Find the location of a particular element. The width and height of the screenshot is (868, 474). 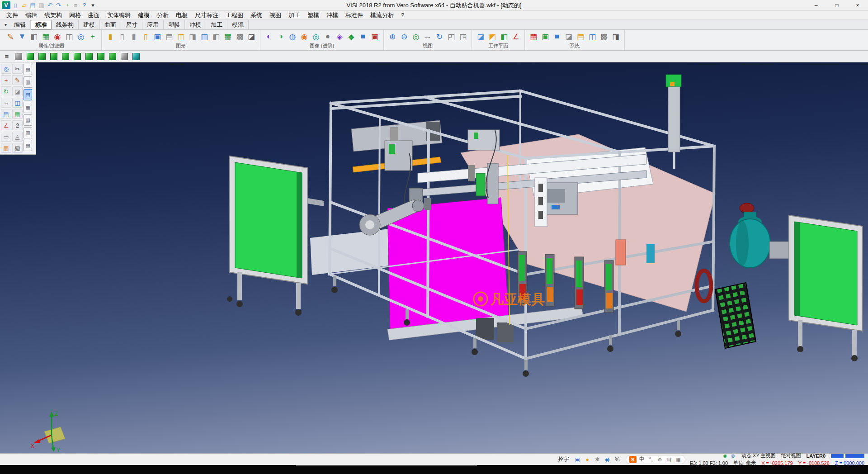

ribbon-tab: 加工 is located at coordinates (217, 25).